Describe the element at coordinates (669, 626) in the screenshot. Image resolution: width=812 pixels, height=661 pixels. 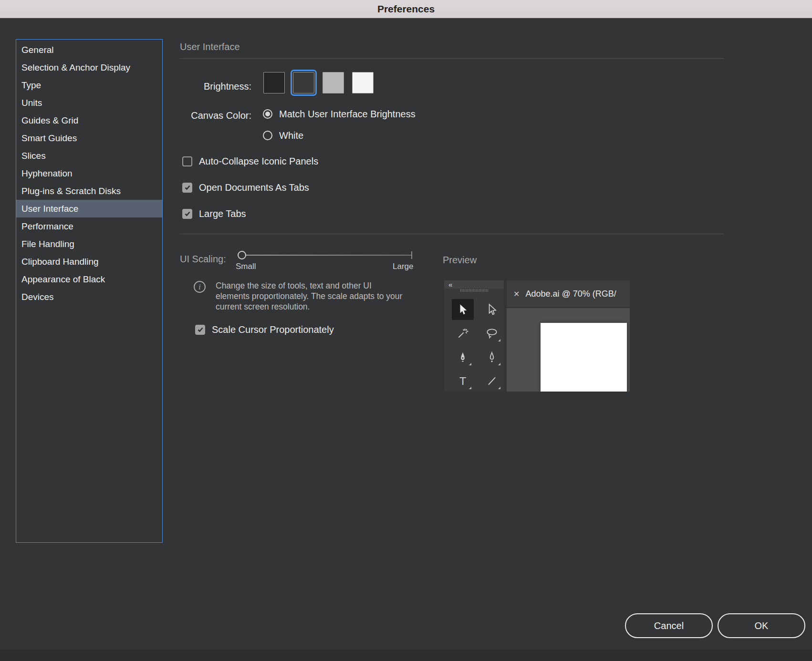
I see `cancel-button: Cancel` at that location.